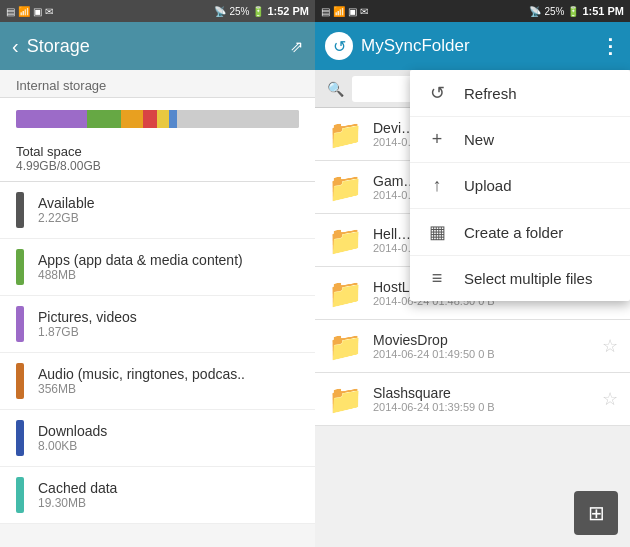  Describe the element at coordinates (168, 317) in the screenshot. I see `item-name: Pictures, videos` at that location.